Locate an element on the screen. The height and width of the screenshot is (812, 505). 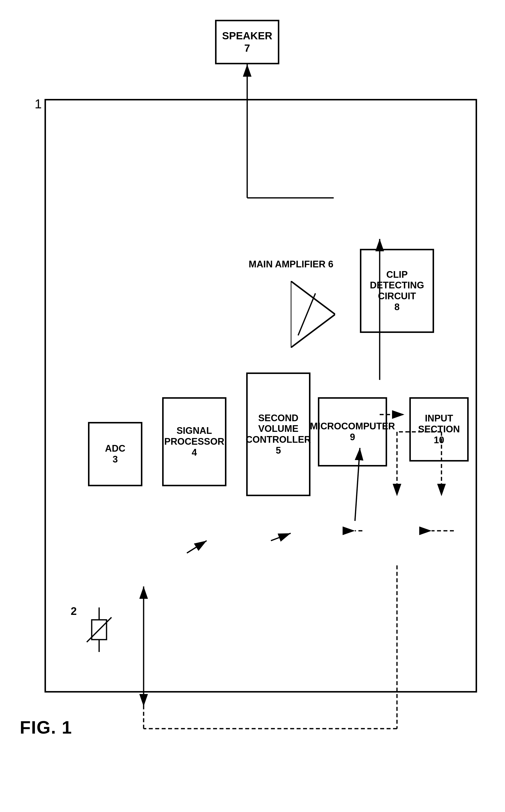
input-node-symbol is located at coordinates (99, 630).